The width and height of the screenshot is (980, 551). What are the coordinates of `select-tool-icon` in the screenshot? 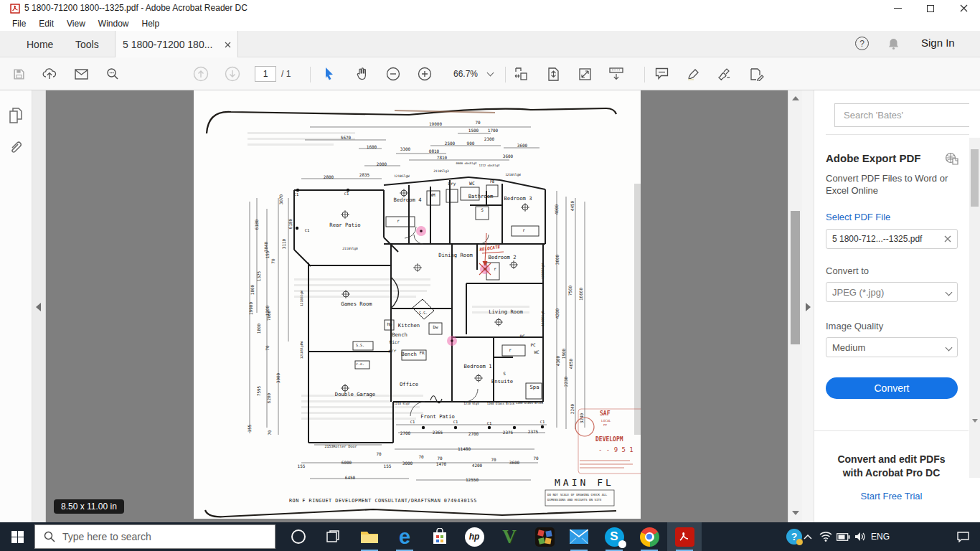 It's located at (329, 74).